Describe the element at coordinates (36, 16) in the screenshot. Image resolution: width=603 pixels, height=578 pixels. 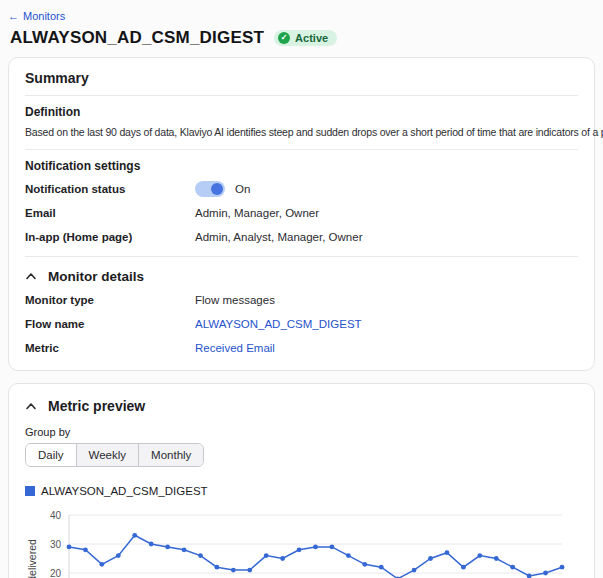
I see `back-to-monitors-link: ← Monitors` at that location.